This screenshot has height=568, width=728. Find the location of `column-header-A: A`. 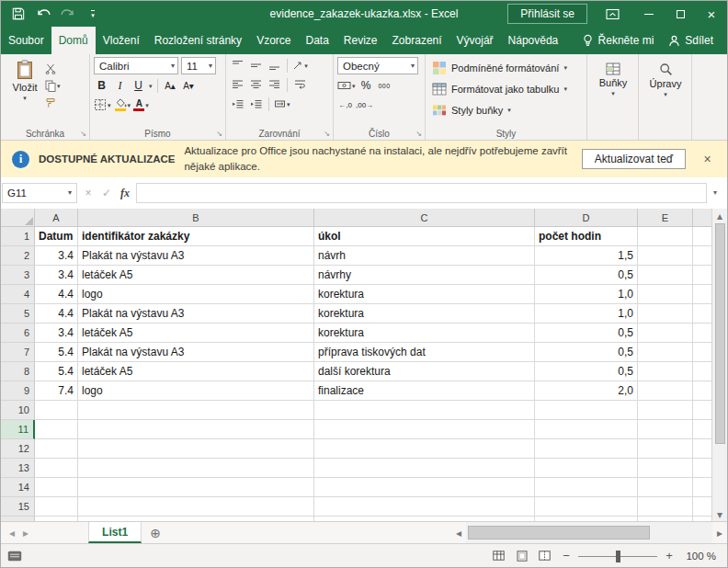

column-header-A: A is located at coordinates (57, 218).